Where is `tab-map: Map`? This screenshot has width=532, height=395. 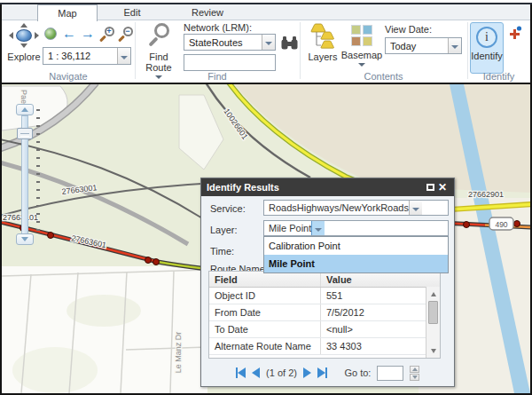 tab-map: Map is located at coordinates (67, 12).